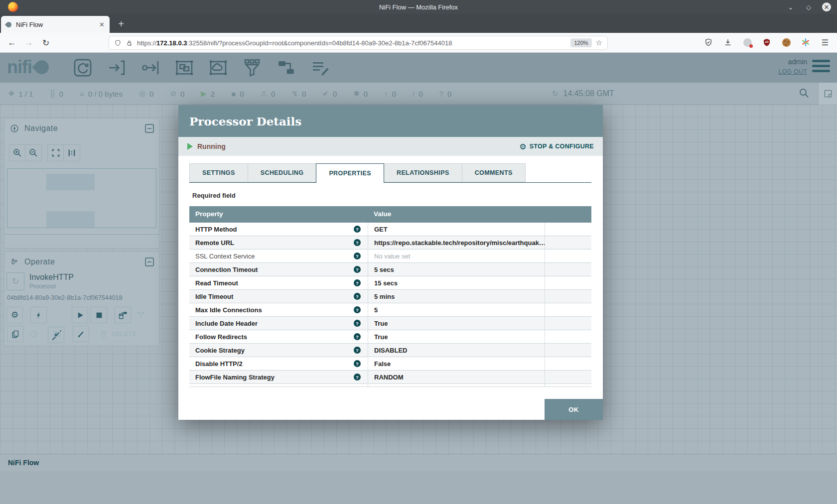 The image size is (837, 504). Describe the element at coordinates (350, 173) in the screenshot. I see `tab-properties: PROPERTIES` at that location.